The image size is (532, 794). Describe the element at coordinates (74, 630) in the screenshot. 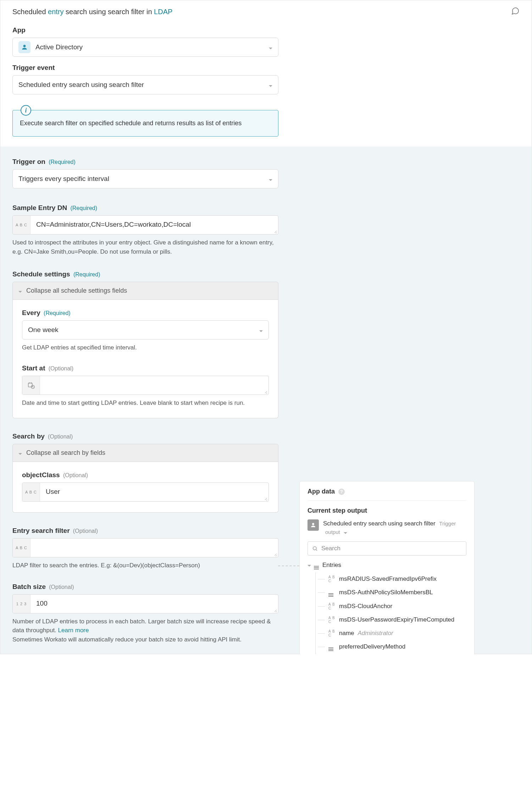

I see `learn-more-link: Learn more` at that location.